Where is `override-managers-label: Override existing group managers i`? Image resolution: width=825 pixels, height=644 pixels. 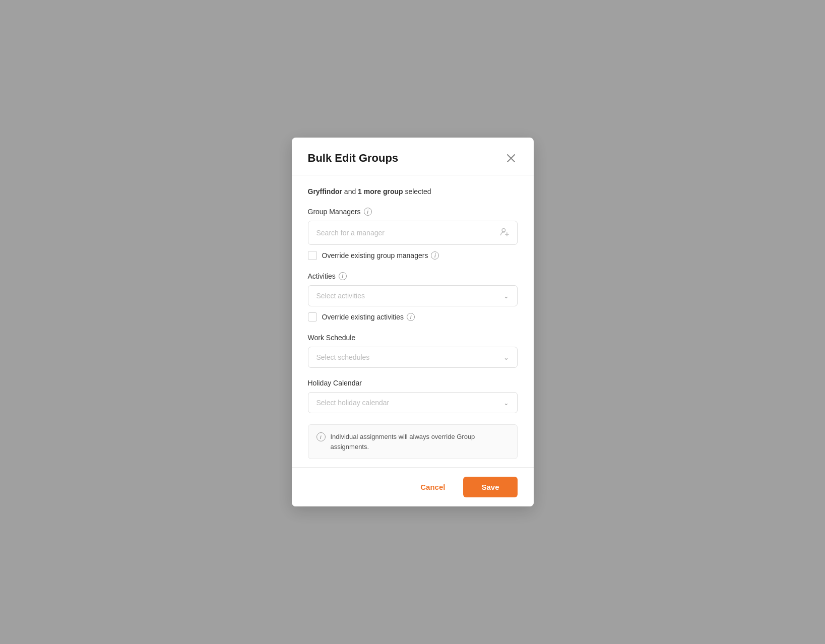 override-managers-label: Override existing group managers i is located at coordinates (381, 255).